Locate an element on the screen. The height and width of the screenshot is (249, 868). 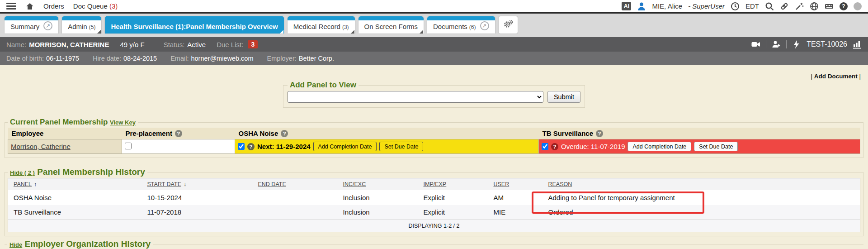
tab-admin: Admin (5) is located at coordinates (81, 25).